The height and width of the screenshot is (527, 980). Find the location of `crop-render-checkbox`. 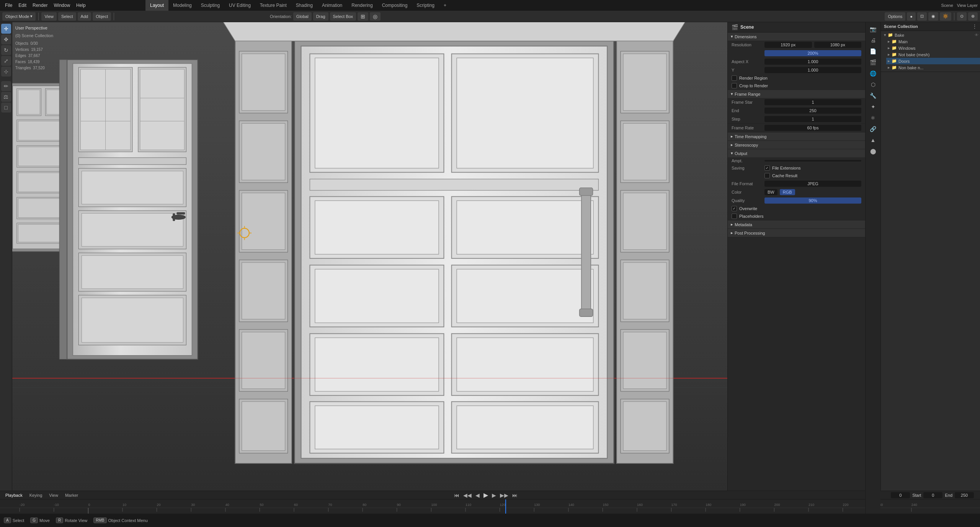

crop-render-checkbox is located at coordinates (734, 86).